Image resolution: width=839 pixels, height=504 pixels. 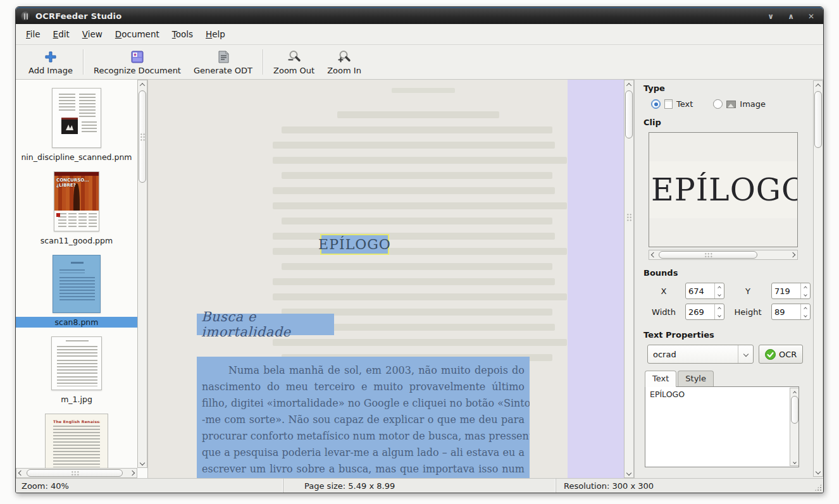 I want to click on generate-odt-button: Generate ODT, so click(x=223, y=62).